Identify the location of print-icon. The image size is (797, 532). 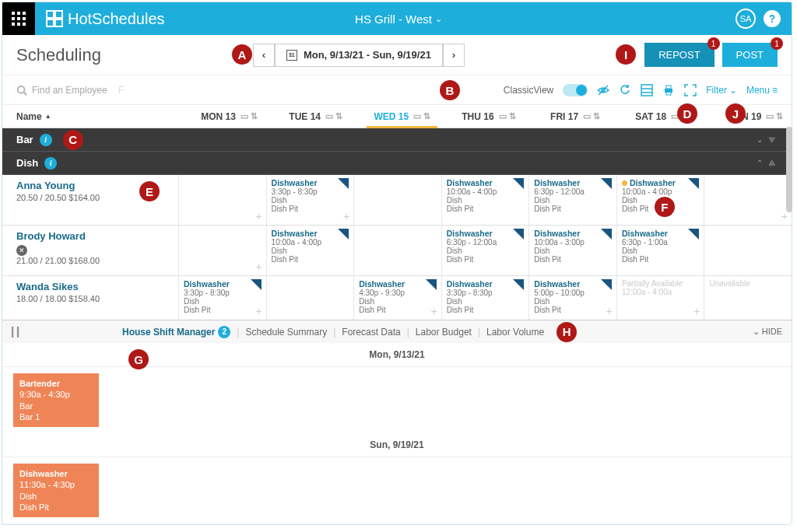
(669, 90).